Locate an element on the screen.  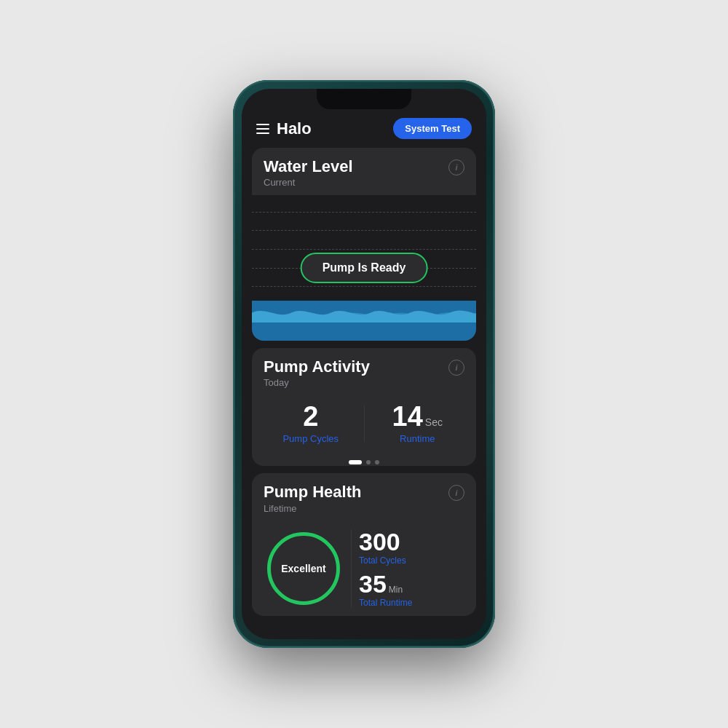
pump-health-title: Pump Health is located at coordinates (312, 492).